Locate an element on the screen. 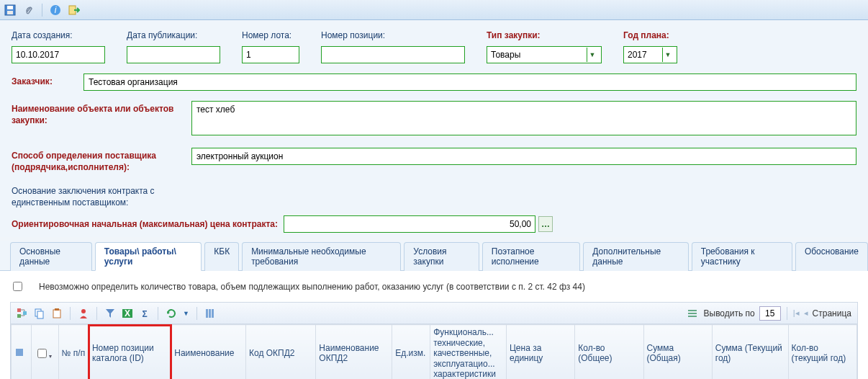  col-qty-year: Кол-во (текущий год) is located at coordinates (822, 352).